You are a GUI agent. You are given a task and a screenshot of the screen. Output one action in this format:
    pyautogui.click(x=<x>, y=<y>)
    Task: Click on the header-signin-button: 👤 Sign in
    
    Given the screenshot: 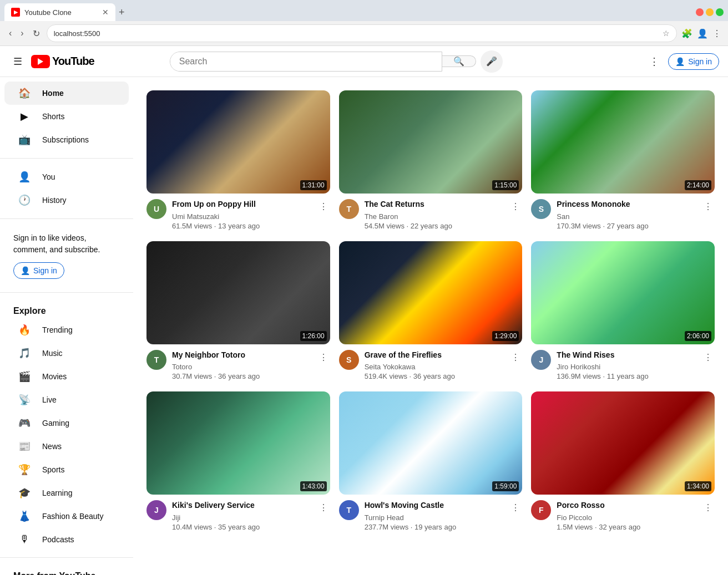 What is the action you would take?
    pyautogui.click(x=694, y=62)
    